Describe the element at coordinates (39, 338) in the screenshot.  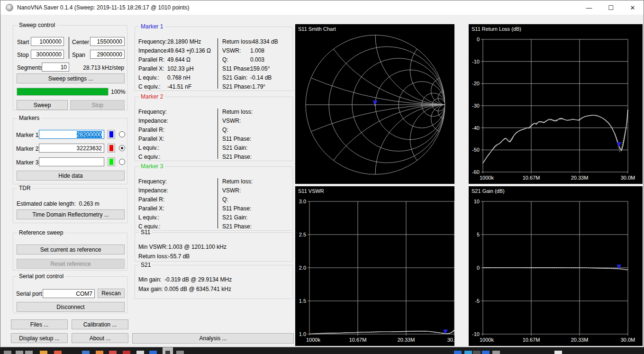
I see `display-setup-button: Display setup ...` at that location.